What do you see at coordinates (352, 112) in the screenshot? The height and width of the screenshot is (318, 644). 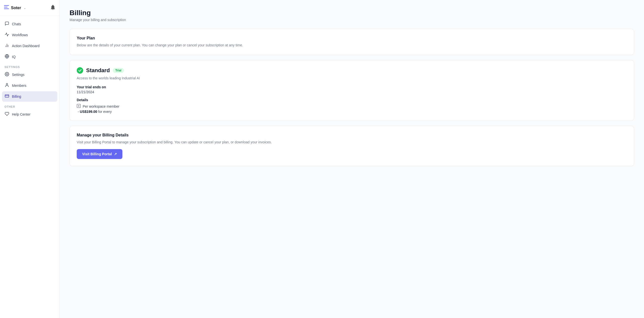 I see `plan-price: - US$199.00 for every` at bounding box center [352, 112].